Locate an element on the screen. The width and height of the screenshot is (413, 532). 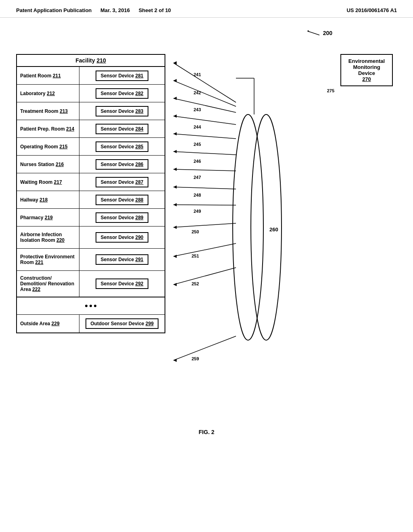
table-row: Waiting Room 217 Sensor Device 287 is located at coordinates (91, 182).